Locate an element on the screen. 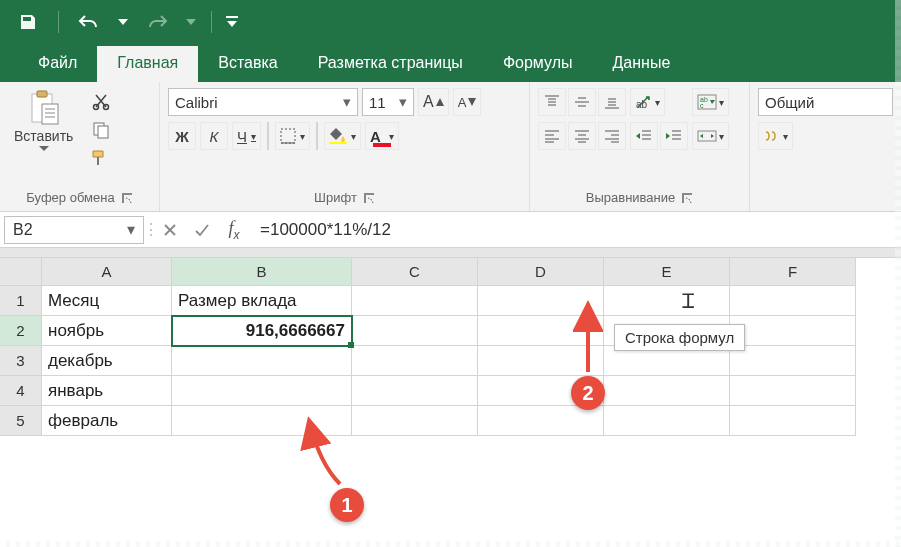 This screenshot has height=547, width=901. cell-C5 is located at coordinates (415, 421).